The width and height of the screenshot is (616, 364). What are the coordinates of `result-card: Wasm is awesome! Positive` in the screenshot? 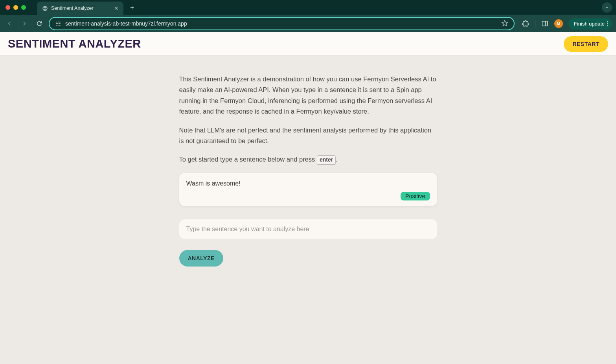 It's located at (308, 189).